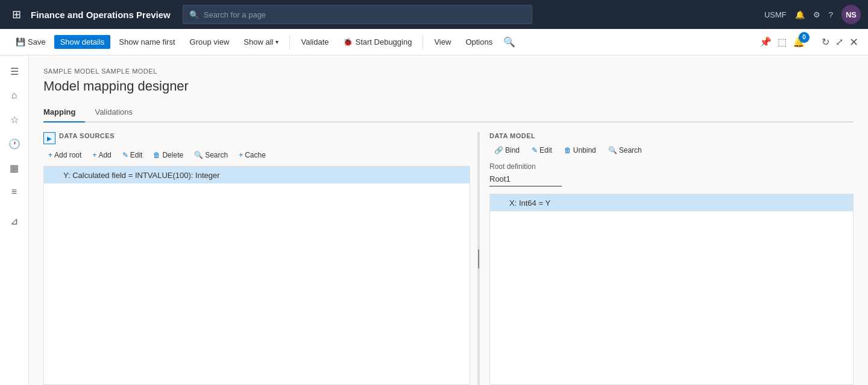  I want to click on data-model-toolbar: 🔗 Bind ✎ Edit 🗑 Unbind 🔍 Search, so click(671, 150).